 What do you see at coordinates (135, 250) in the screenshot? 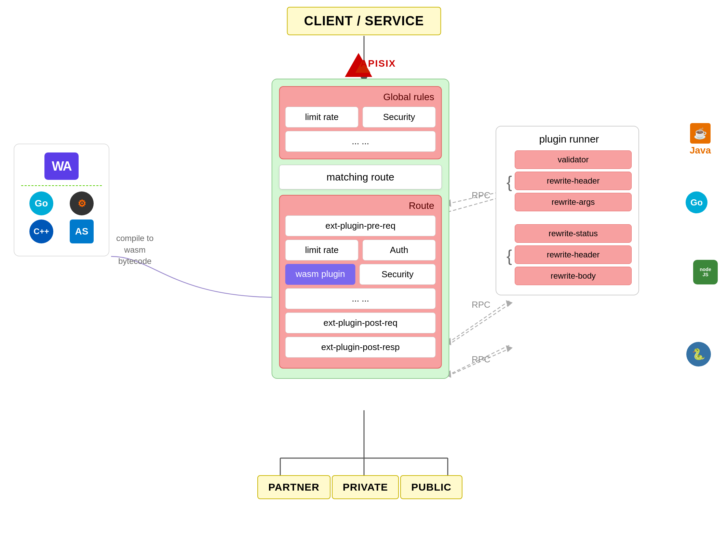
I see `compile-label: compile towasmbytecode` at bounding box center [135, 250].